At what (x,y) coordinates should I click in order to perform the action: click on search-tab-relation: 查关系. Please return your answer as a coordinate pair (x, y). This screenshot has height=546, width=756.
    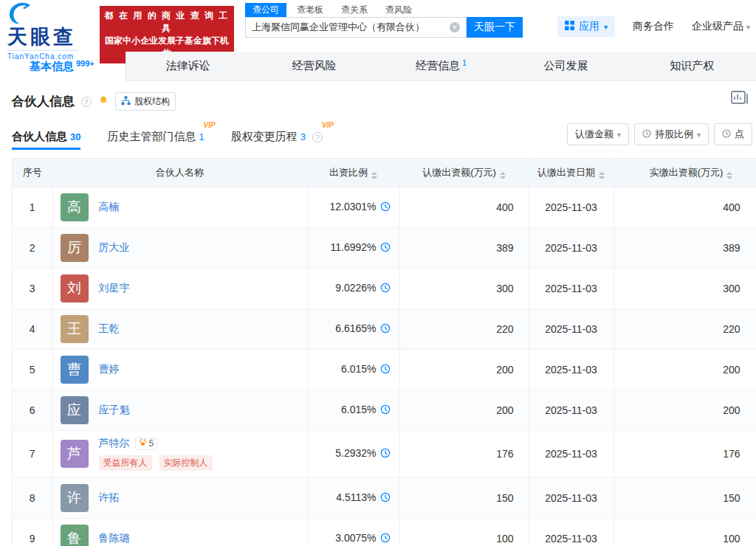
    Looking at the image, I should click on (354, 10).